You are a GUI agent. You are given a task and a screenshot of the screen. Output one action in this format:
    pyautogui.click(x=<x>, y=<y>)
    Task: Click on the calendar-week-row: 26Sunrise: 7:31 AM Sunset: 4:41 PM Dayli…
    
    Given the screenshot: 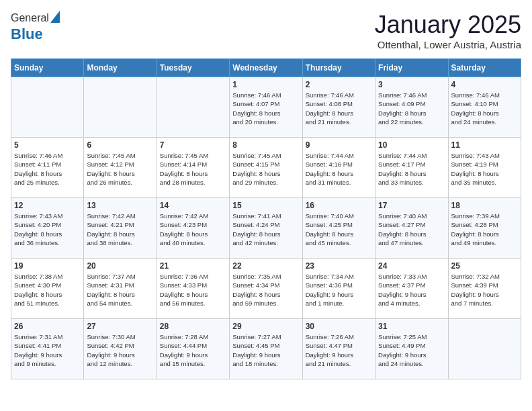 What is the action you would take?
    pyautogui.click(x=266, y=349)
    